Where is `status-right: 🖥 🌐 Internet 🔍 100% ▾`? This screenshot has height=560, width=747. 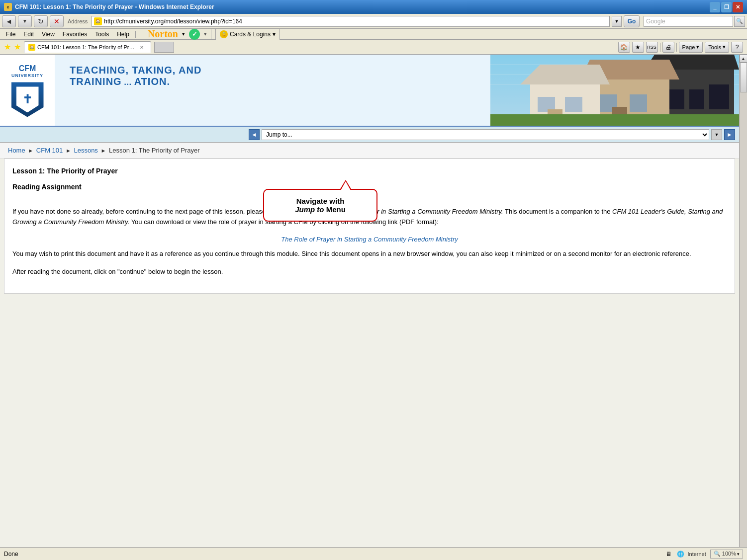 status-right: 🖥 🌐 Internet 🔍 100% ▾ is located at coordinates (703, 554).